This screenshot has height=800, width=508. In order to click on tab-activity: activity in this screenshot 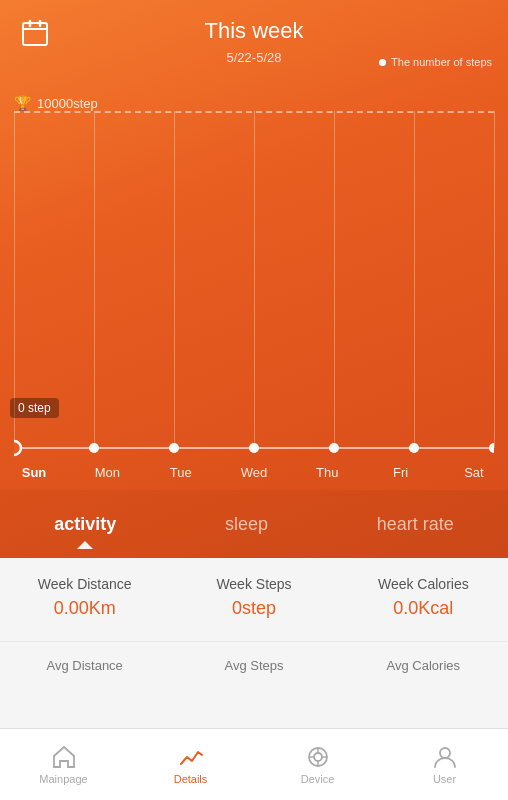, I will do `click(85, 532)`.